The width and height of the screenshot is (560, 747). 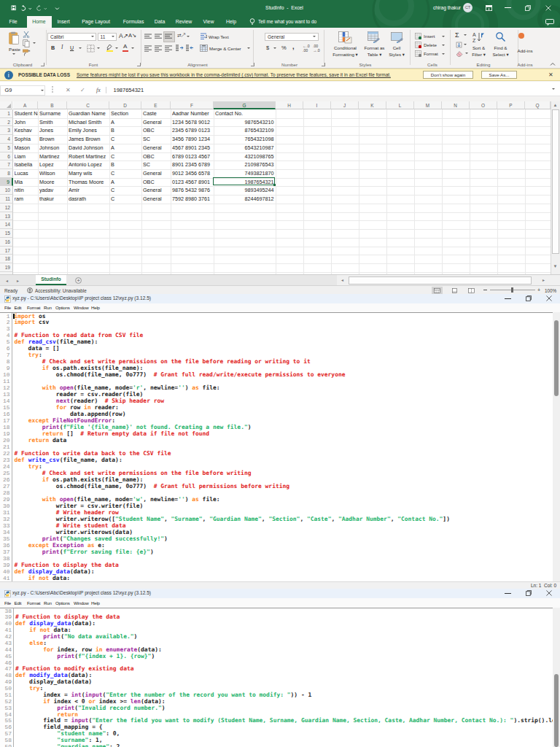 What do you see at coordinates (474, 35) in the screenshot?
I see `svg-text: A` at bounding box center [474, 35].